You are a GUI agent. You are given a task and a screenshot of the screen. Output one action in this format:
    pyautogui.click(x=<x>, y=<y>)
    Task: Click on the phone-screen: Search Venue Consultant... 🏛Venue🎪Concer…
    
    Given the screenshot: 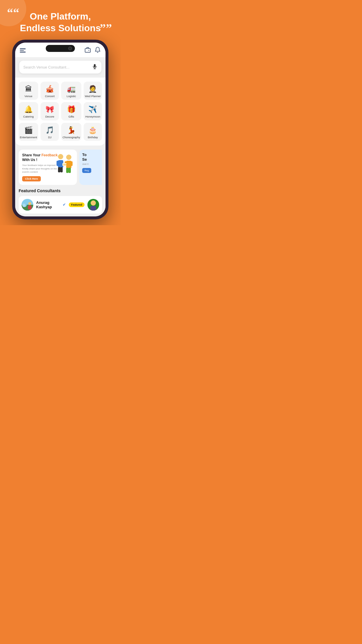 What is the action you would take?
    pyautogui.click(x=60, y=130)
    